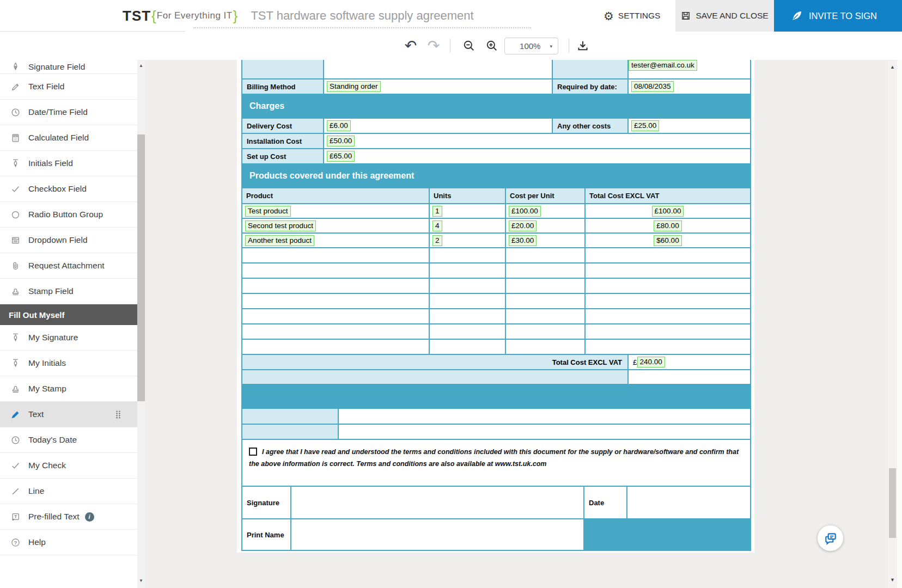 This screenshot has height=588, width=902. I want to click on table-cell: £25.00, so click(690, 126).